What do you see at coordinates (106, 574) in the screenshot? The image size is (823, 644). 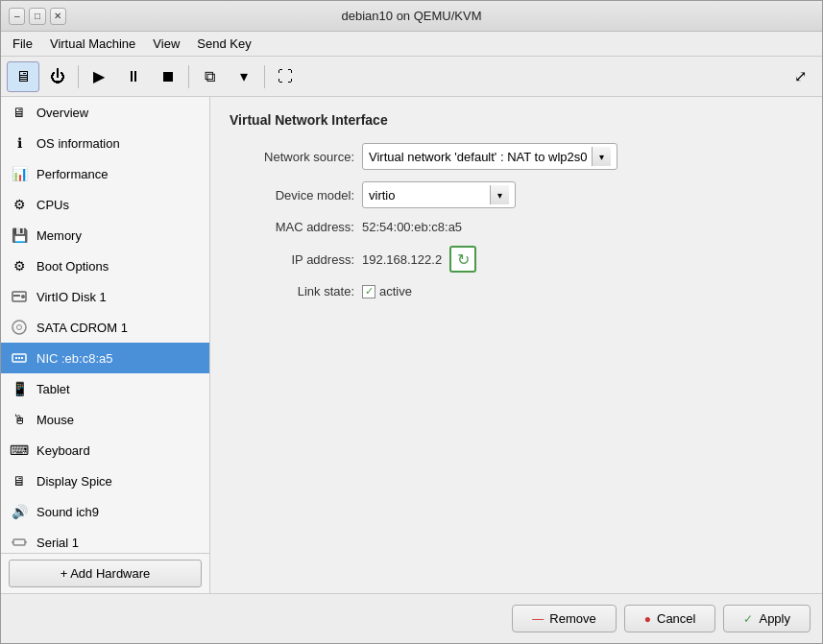 I see `add-hardware-label: + Add Hardware` at bounding box center [106, 574].